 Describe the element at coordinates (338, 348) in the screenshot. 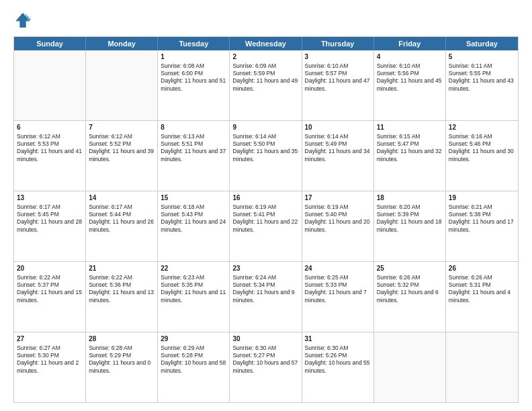

I see `sunrise-text: Sunrise: 6:30 AM` at that location.